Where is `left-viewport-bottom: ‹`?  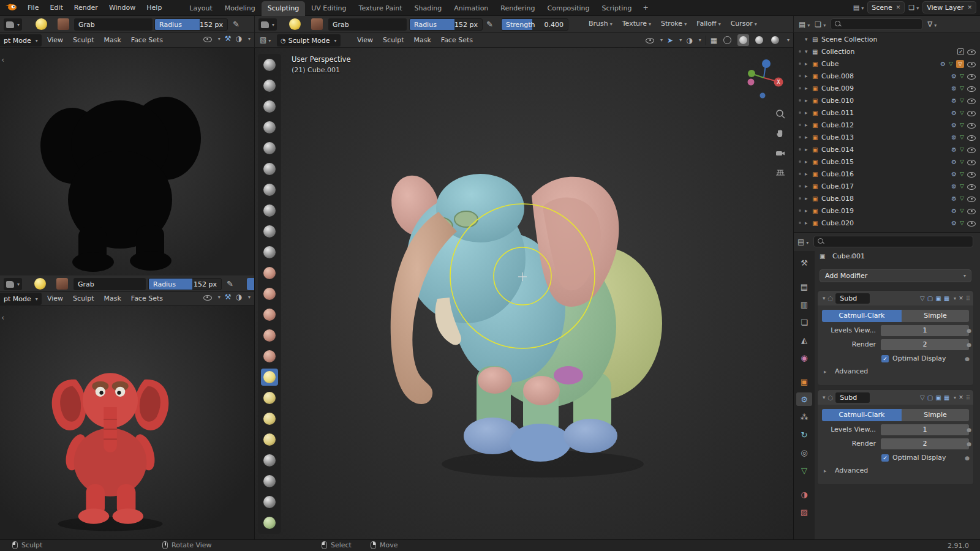
left-viewport-bottom: ‹ is located at coordinates (127, 422).